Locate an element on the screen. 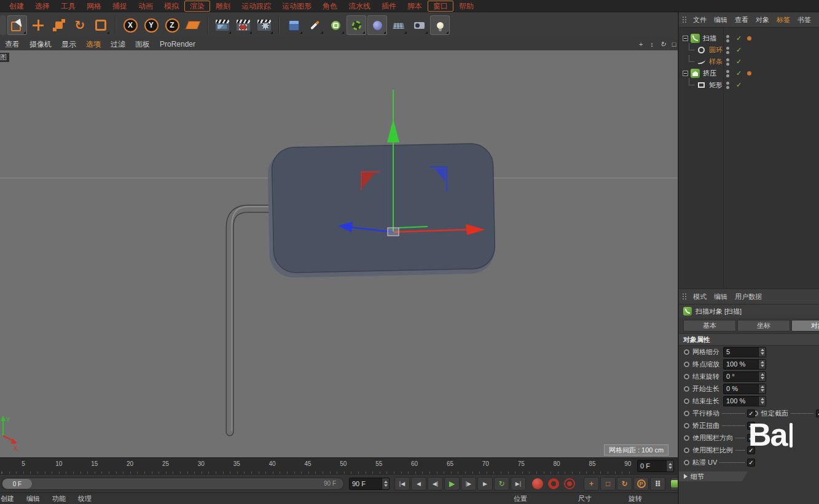  viewport-label-tab: 视图 is located at coordinates (5, 58).